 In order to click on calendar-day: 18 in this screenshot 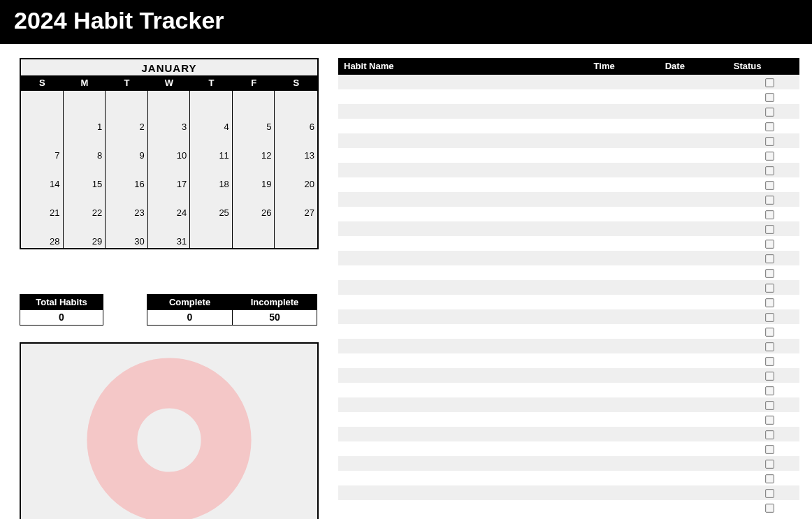, I will do `click(211, 176)`.